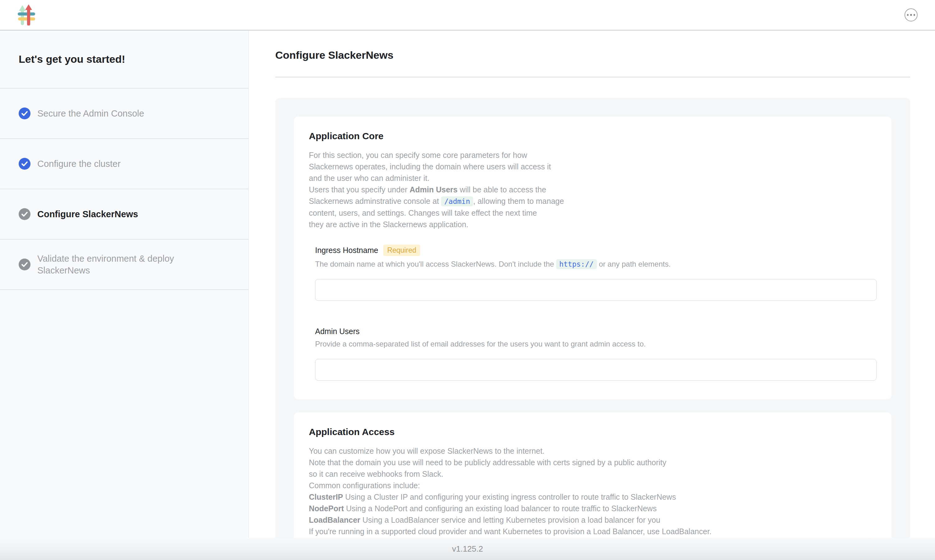  Describe the element at coordinates (91, 113) in the screenshot. I see `sidebar-step-label: Secure the Admin Console` at that location.